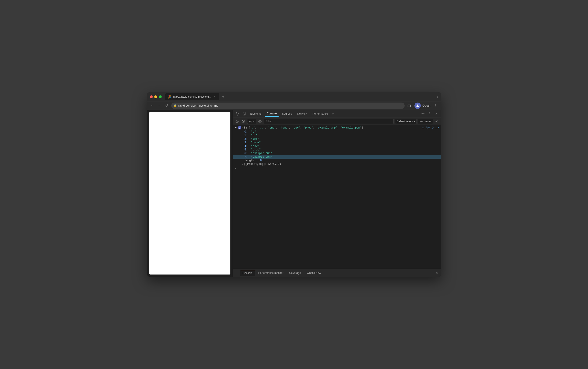  What do you see at coordinates (333, 114) in the screenshot?
I see `more-tabs-button: »` at bounding box center [333, 114].